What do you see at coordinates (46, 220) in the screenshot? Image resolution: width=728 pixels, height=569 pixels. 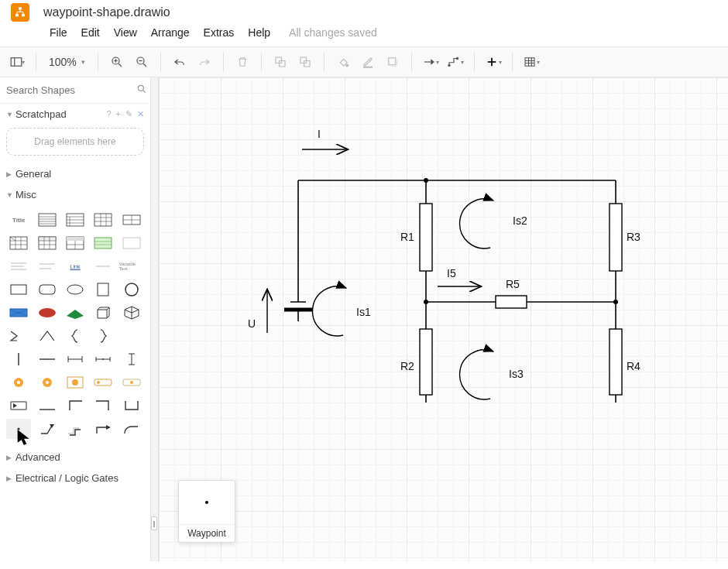 I see `shape-list` at bounding box center [46, 220].